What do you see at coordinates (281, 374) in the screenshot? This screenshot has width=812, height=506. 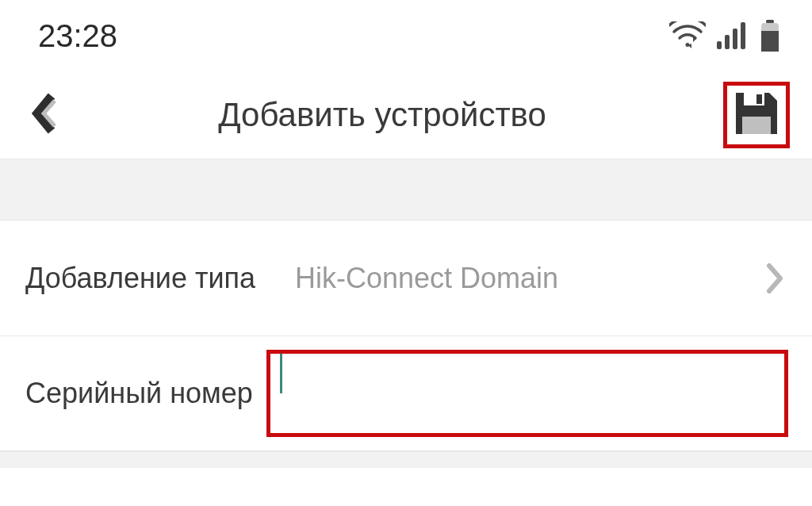 I see `text-cursor` at bounding box center [281, 374].